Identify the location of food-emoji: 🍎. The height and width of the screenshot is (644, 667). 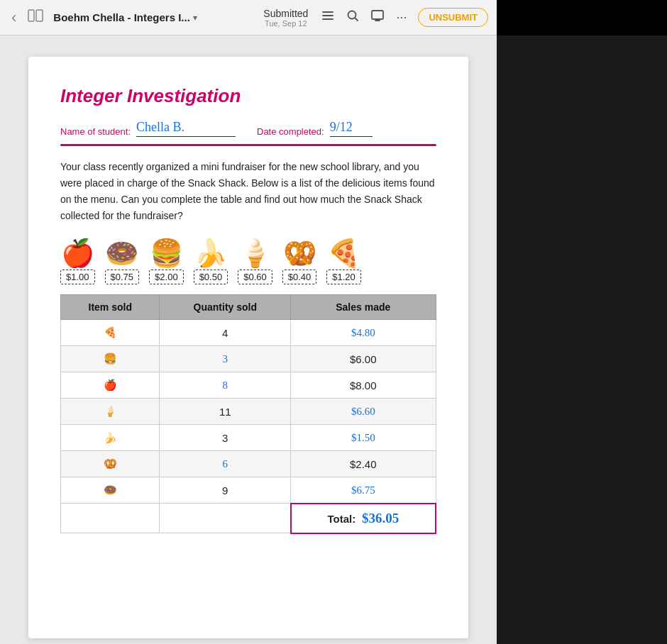
(78, 253).